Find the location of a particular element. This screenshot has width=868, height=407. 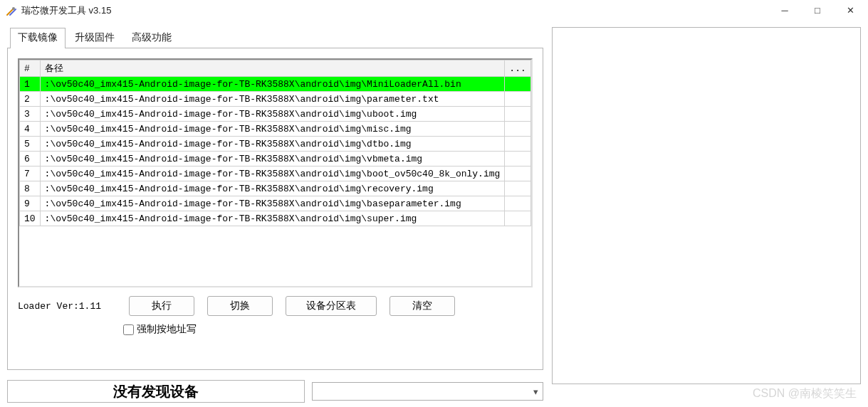

table-row: 7:\ov50c40_imx415-Android-image-for-TB-R… is located at coordinates (276, 174).